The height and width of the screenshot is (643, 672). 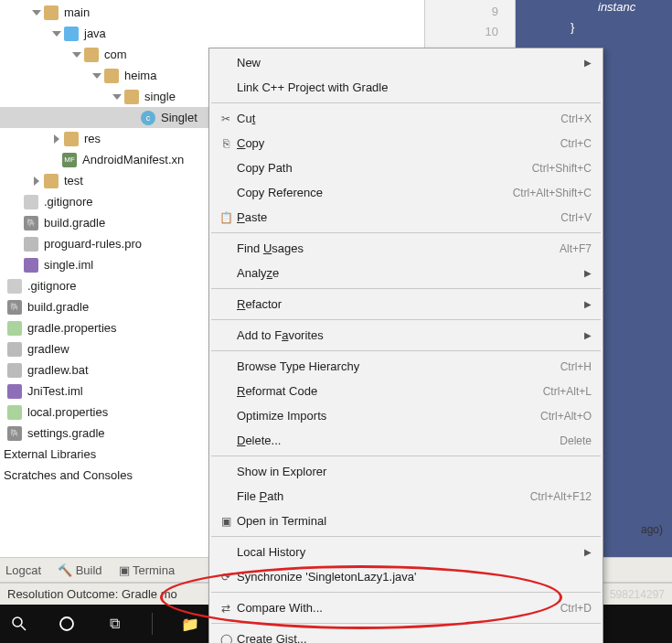 I want to click on menu-create-gist: ◯Create Gist..., so click(x=406, y=635).